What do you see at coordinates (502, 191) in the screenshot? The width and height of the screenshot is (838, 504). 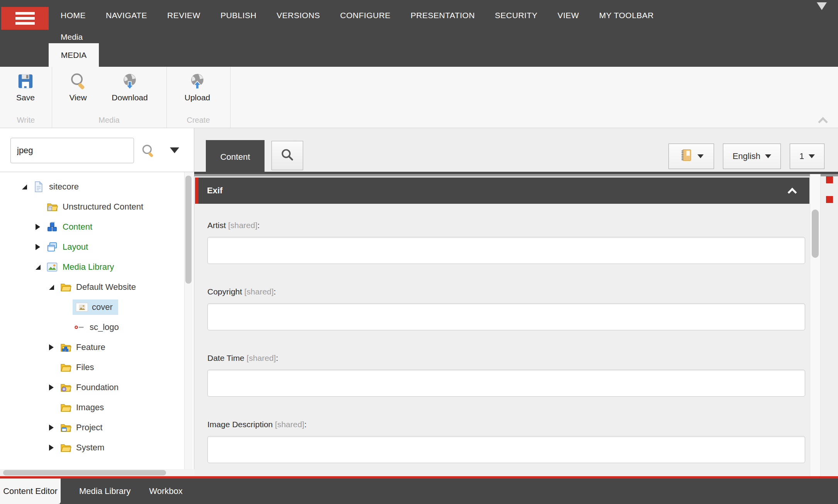 I see `section-header-exif: Exif` at bounding box center [502, 191].